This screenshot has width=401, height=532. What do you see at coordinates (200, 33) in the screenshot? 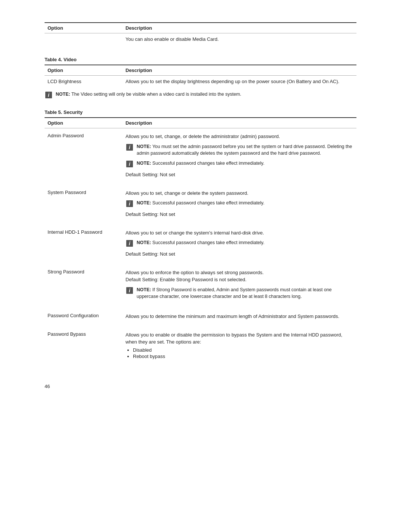
I see `top-continuation-section: Option Description You can also enable o…` at bounding box center [200, 33].